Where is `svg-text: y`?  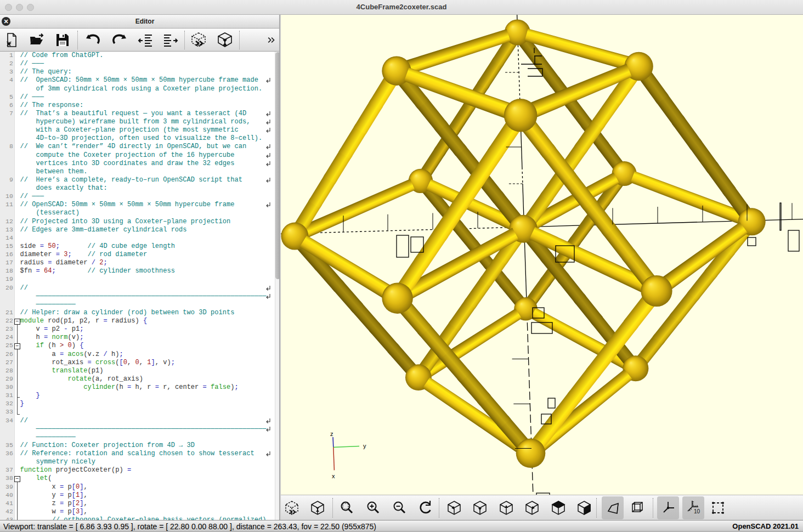 svg-text: y is located at coordinates (365, 446).